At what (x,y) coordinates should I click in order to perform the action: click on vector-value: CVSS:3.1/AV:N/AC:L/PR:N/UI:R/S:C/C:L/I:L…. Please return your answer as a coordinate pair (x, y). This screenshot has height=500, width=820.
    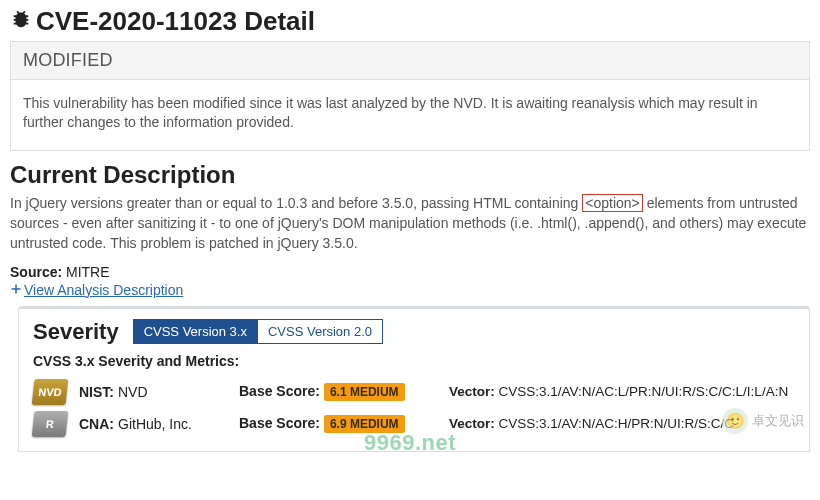
    Looking at the image, I should click on (644, 392).